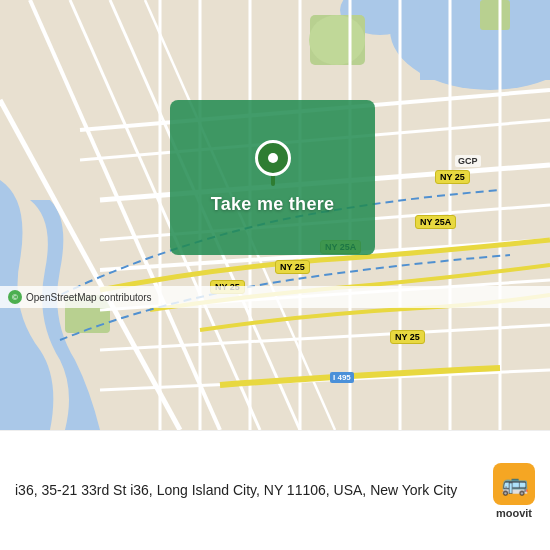 This screenshot has width=550, height=550. What do you see at coordinates (273, 162) in the screenshot?
I see `location-pin-icon` at bounding box center [273, 162].